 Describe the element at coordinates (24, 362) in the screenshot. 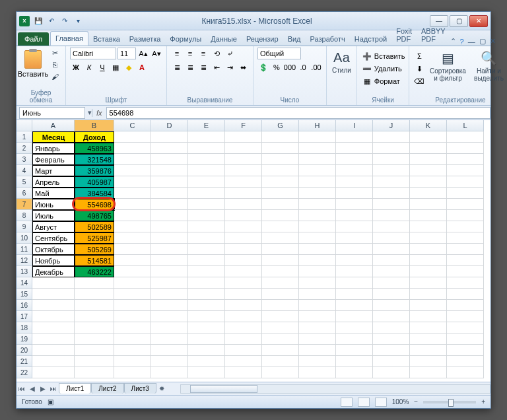

I see `row-header-21: 21` at that location.